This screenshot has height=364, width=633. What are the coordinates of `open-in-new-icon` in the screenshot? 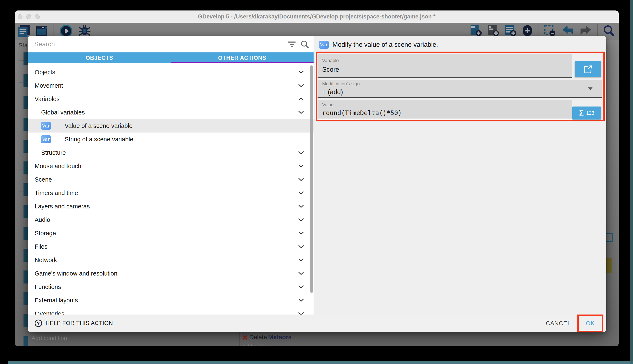 It's located at (588, 70).